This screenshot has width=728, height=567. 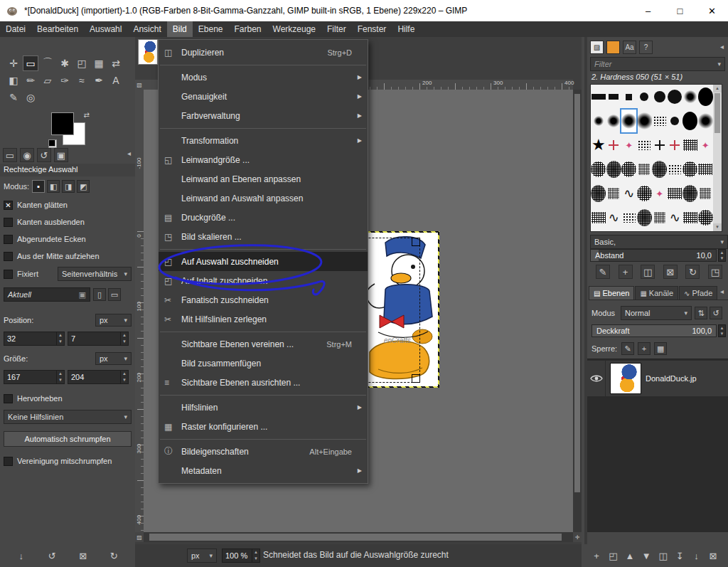 What do you see at coordinates (47, 295) in the screenshot?
I see `aspect-ratio-input: Aktuell ▣` at bounding box center [47, 295].